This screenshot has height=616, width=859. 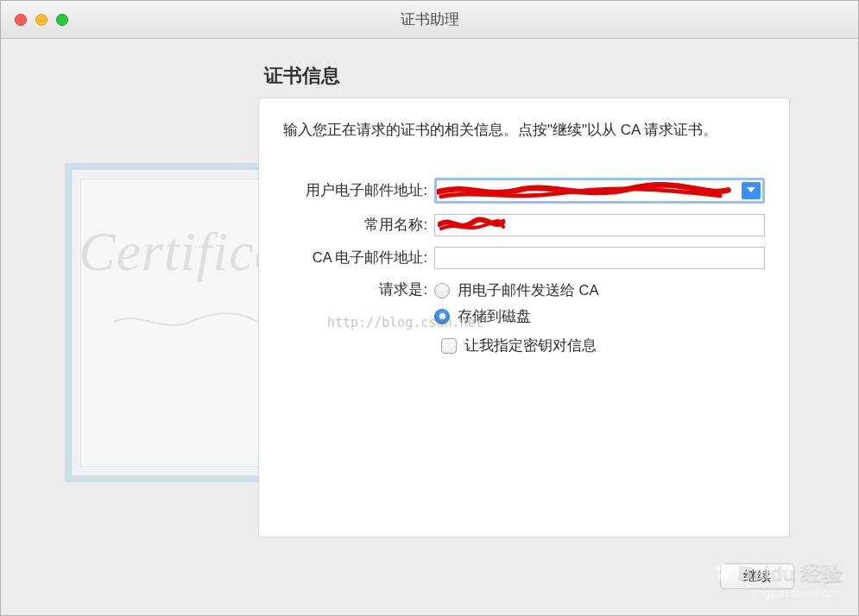 What do you see at coordinates (587, 192) in the screenshot?
I see `redaction-scribble` at bounding box center [587, 192].